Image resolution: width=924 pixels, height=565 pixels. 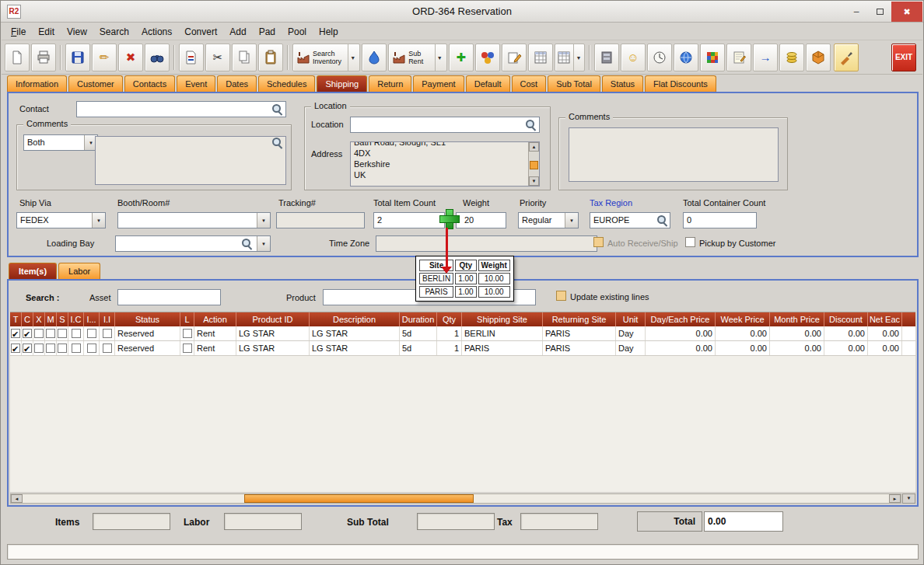 I want to click on cell-net-each: 0.00, so click(x=885, y=348).